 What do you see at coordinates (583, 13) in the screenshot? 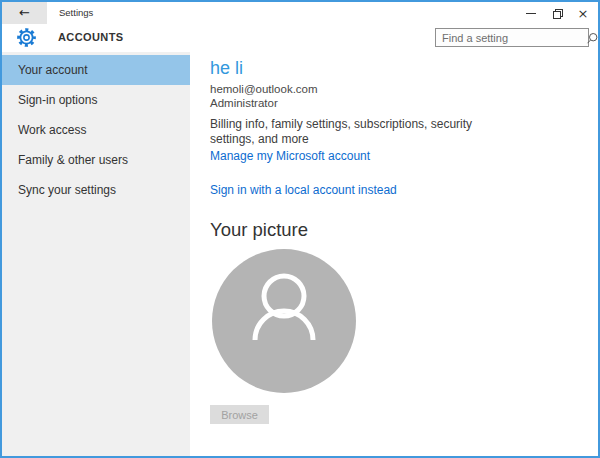
I see `close-button: ×` at bounding box center [583, 13].